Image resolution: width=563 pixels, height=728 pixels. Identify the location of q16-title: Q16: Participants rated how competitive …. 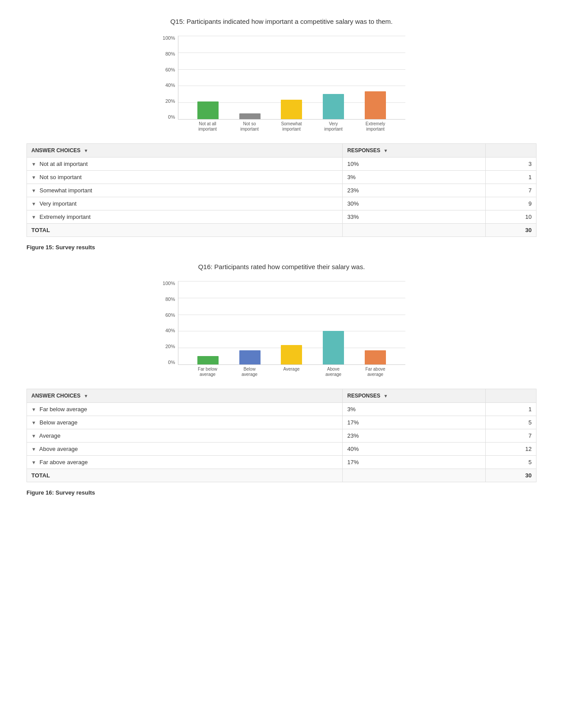
(282, 266).